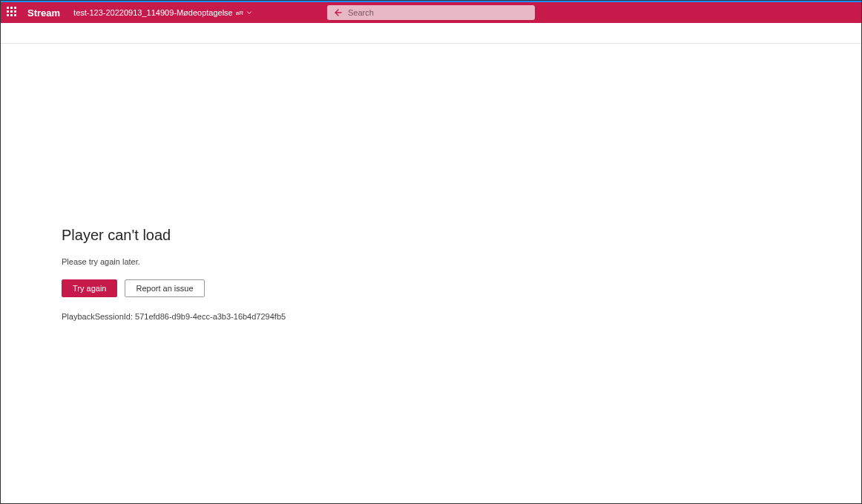 Image resolution: width=862 pixels, height=504 pixels. Describe the element at coordinates (89, 288) in the screenshot. I see `try-again-button: Try again` at that location.